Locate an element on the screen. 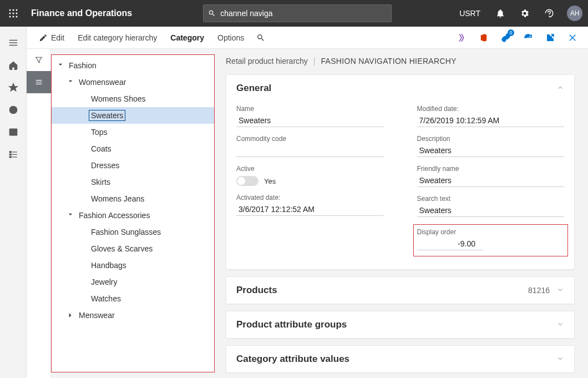  edit-button: Edit is located at coordinates (52, 38).